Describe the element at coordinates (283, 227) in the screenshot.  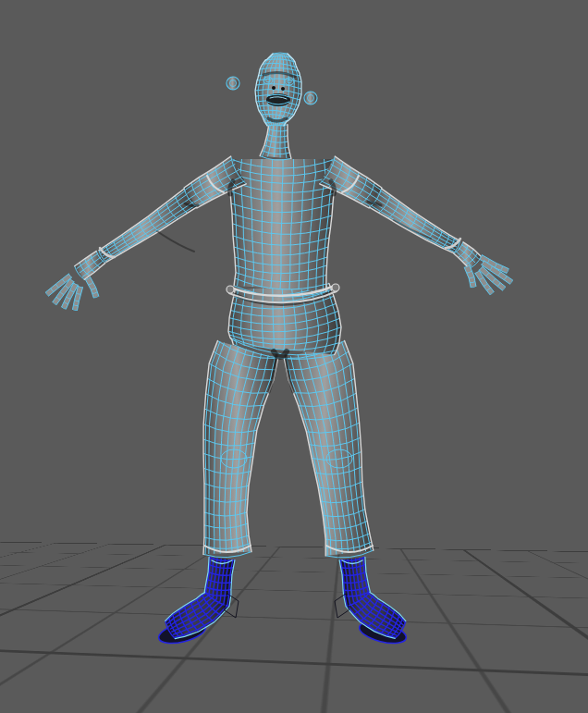
I see `torso-mesh` at that location.